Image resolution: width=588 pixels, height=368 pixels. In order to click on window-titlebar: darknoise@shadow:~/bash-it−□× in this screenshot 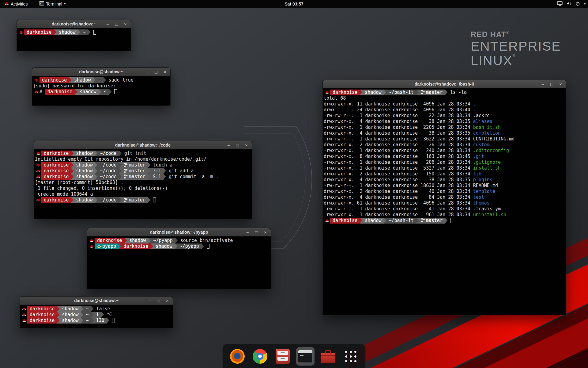, I will do `click(444, 84)`.